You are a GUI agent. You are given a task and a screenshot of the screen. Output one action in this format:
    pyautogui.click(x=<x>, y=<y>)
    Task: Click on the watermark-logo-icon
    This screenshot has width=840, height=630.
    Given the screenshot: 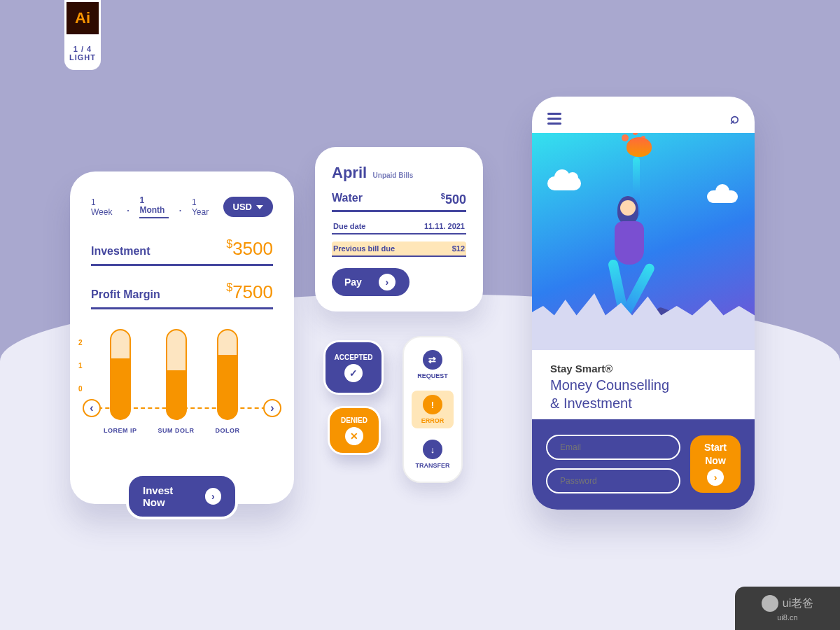 What is the action you would take?
    pyautogui.click(x=770, y=603)
    